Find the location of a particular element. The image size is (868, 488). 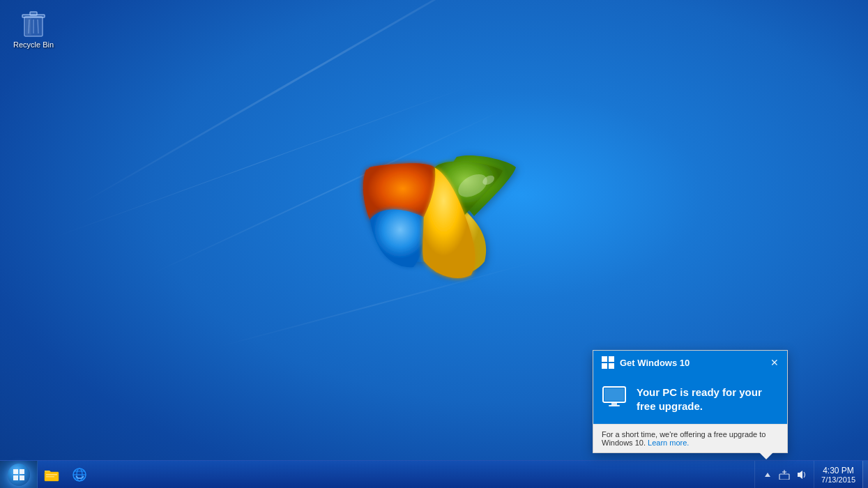

clock: 4:30 PM 7/13/2015 is located at coordinates (838, 474).